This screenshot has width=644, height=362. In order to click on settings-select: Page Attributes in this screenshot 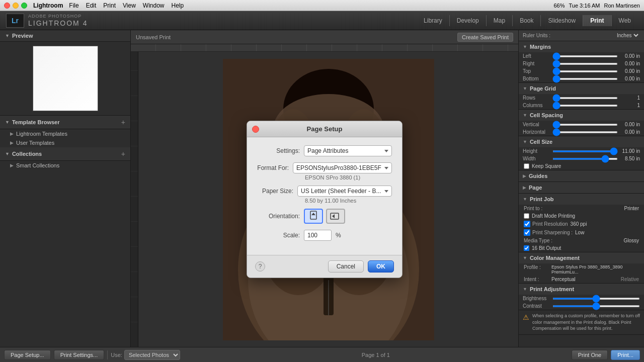, I will do `click(348, 151)`.